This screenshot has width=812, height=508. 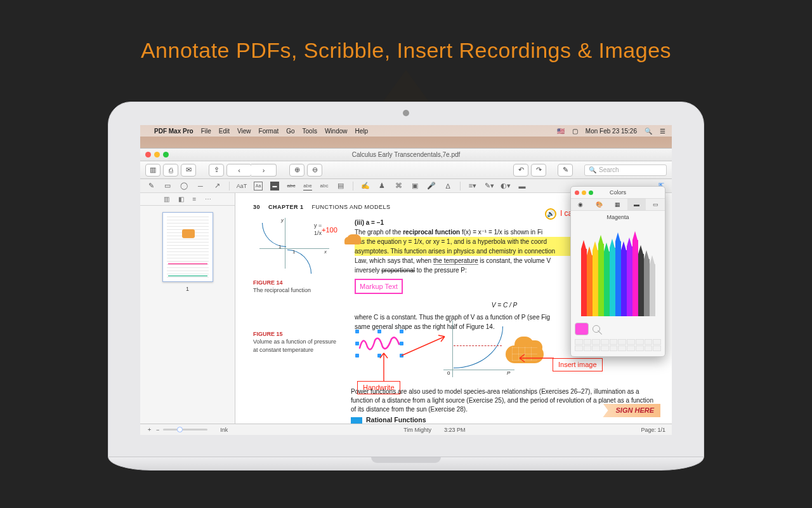 What do you see at coordinates (341, 186) in the screenshot?
I see `note-tool-icon: ▤` at bounding box center [341, 186].